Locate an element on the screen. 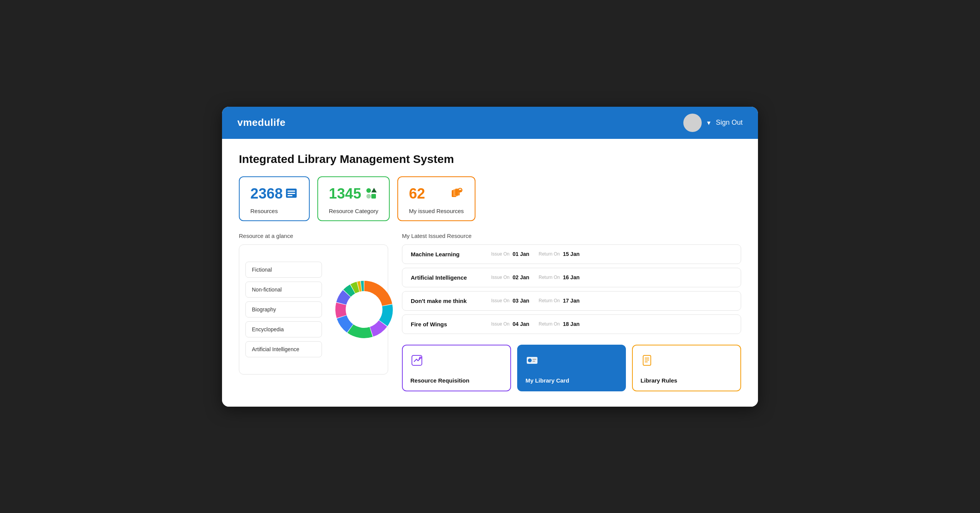  issue-date-ai: 02 Jan is located at coordinates (524, 277).